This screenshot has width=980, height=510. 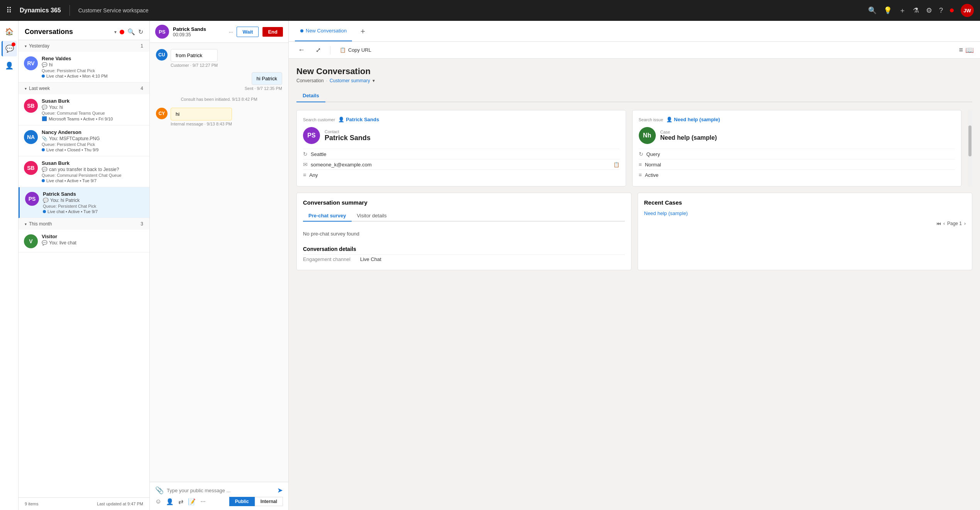 I want to click on conv-item-nancy: NA Nancy Anderson 📎 You: MSFTCapture.PNG…, so click(x=84, y=141).